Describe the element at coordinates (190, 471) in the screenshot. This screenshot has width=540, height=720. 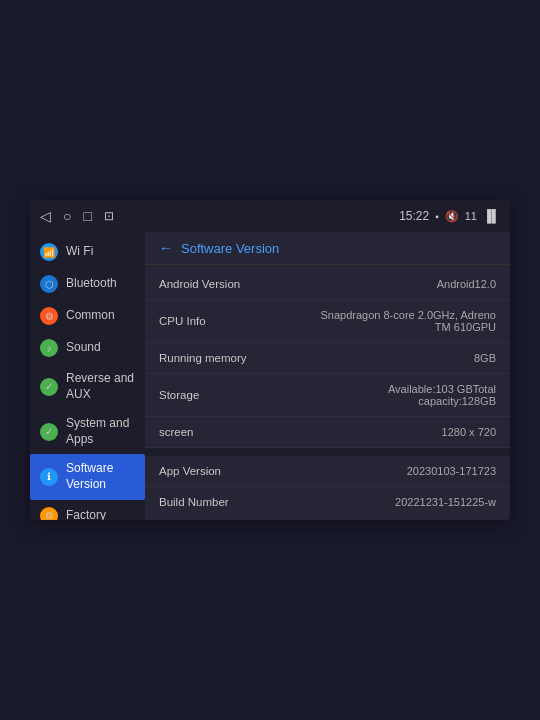
I see `info-label: App Version` at that location.